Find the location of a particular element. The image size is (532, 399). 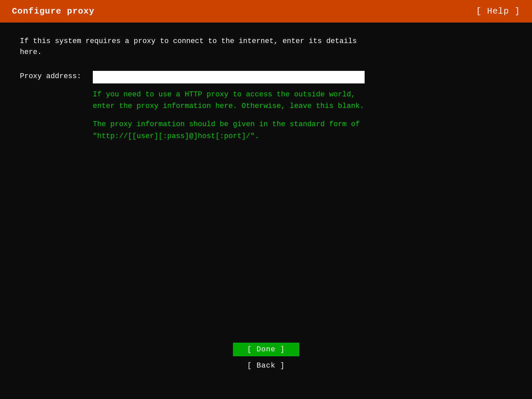

help-p2-l2: "http://[[user][:pass]@]host[:port]/". is located at coordinates (176, 136).